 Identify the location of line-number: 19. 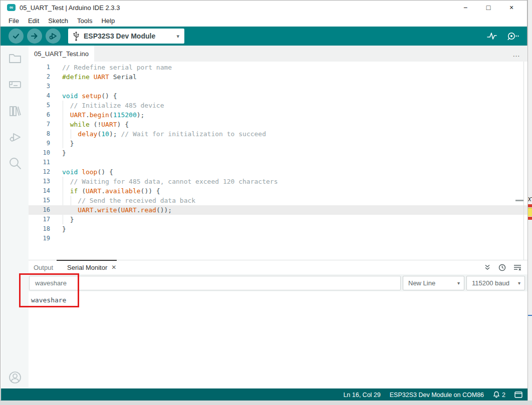
(39, 238).